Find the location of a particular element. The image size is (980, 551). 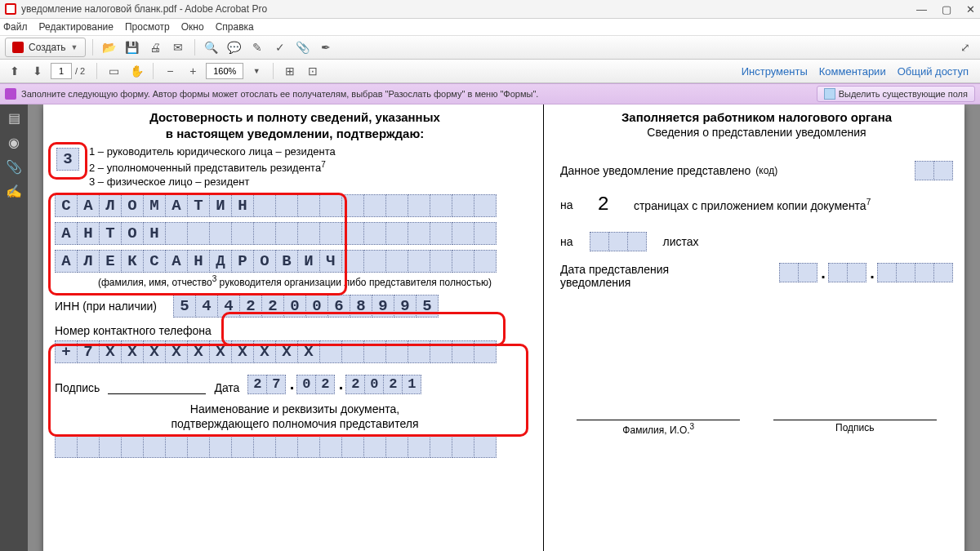

lastname-field: САЛОМАТИН is located at coordinates (295, 206).